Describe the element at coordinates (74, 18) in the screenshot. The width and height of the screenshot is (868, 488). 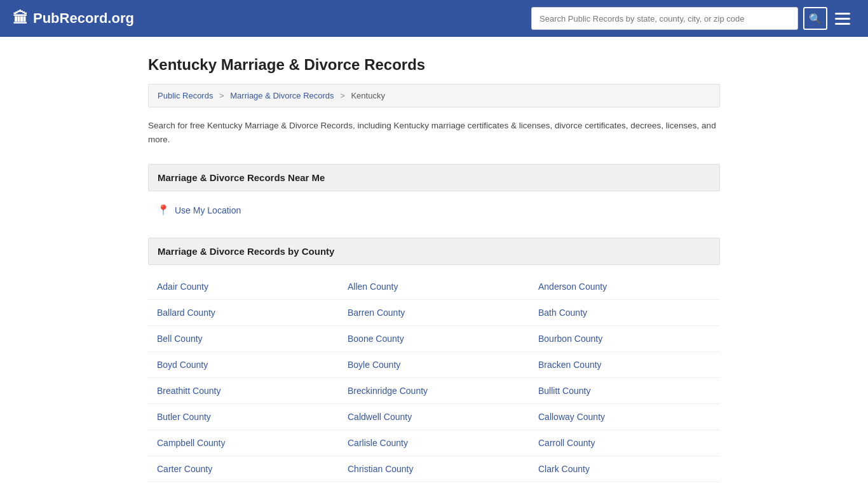
I see `site-logo: 🏛 PubRecord.org` at that location.